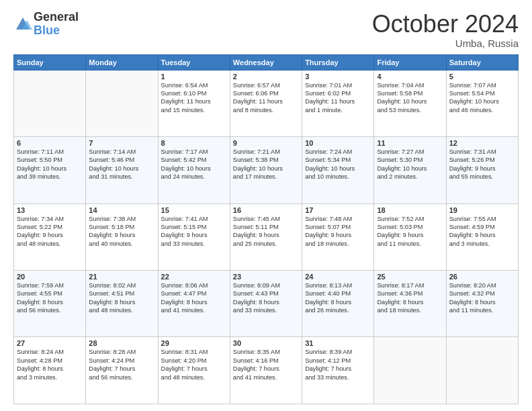  I want to click on cell-w1-d1: 7Sunrise: 7:14 AM Sunset: 5:46 PM Daylig…, so click(122, 171).